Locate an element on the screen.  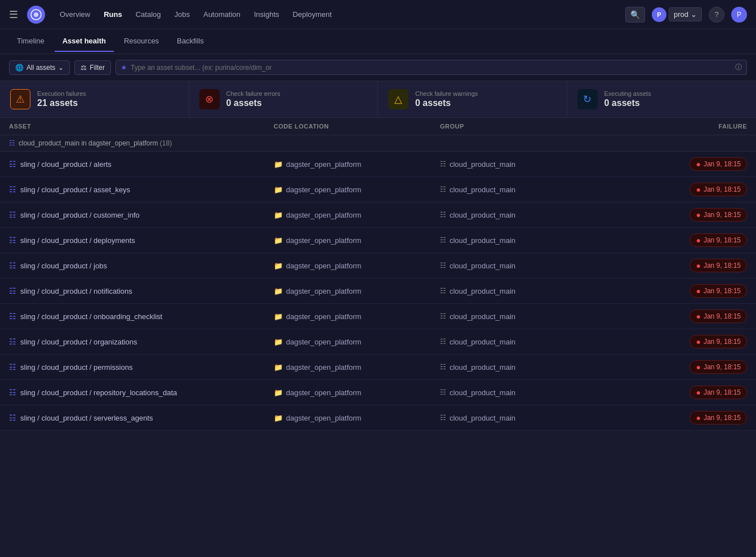
filter-button: ⚖ Filter is located at coordinates (92, 68).